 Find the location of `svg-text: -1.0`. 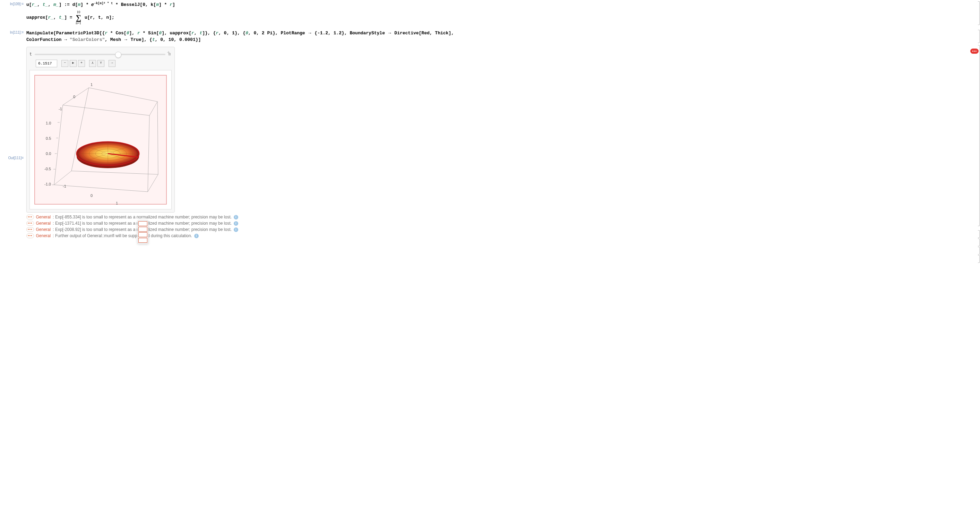

svg-text: -1.0 is located at coordinates (48, 184).